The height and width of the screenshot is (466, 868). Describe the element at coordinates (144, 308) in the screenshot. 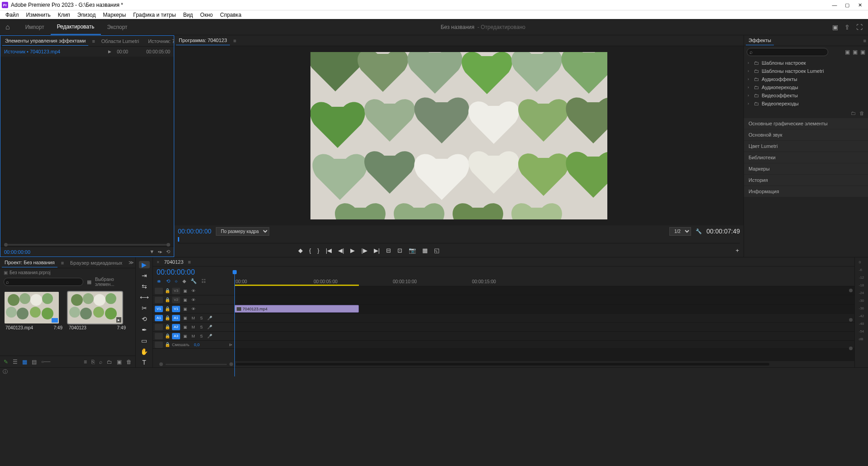

I see `razor-tool-icon: ✂` at that location.